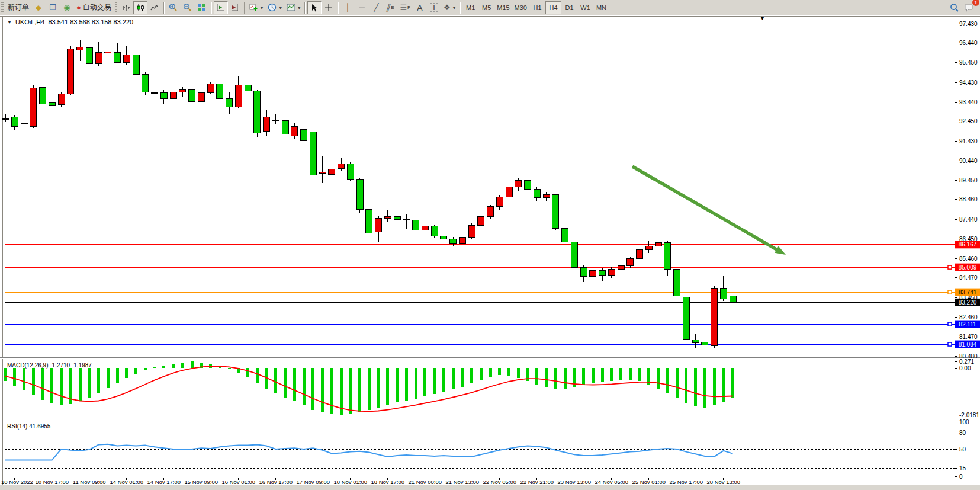 Image resolution: width=980 pixels, height=490 pixels. What do you see at coordinates (155, 8) in the screenshot?
I see `line-chart-button` at bounding box center [155, 8].